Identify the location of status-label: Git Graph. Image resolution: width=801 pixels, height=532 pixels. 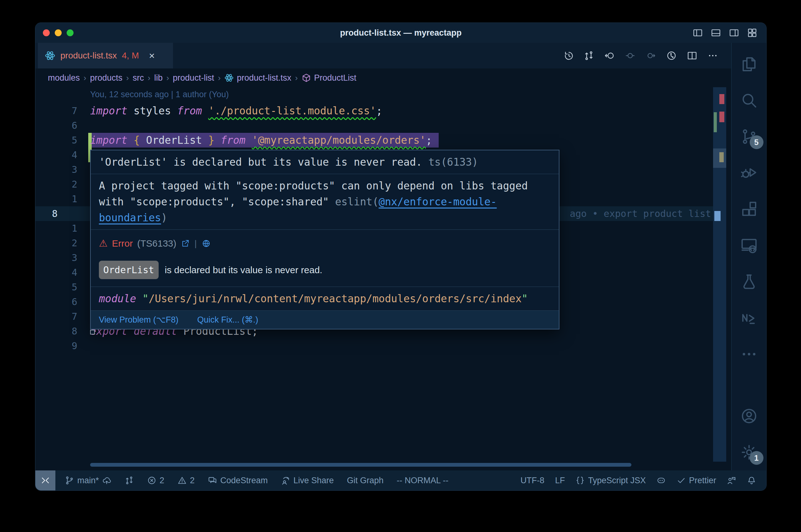
(365, 480).